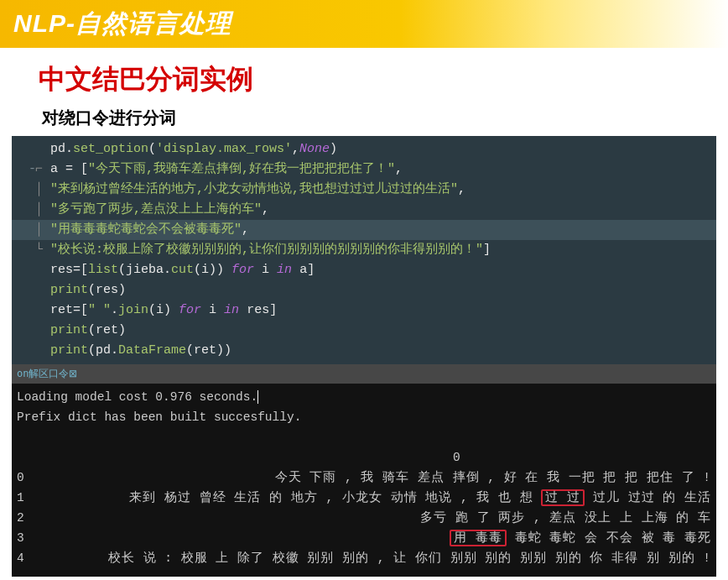 Image resolution: width=728 pixels, height=580 pixels. What do you see at coordinates (364, 397) in the screenshot?
I see `console-line: Loading model cost 0.976 seconds.` at bounding box center [364, 397].